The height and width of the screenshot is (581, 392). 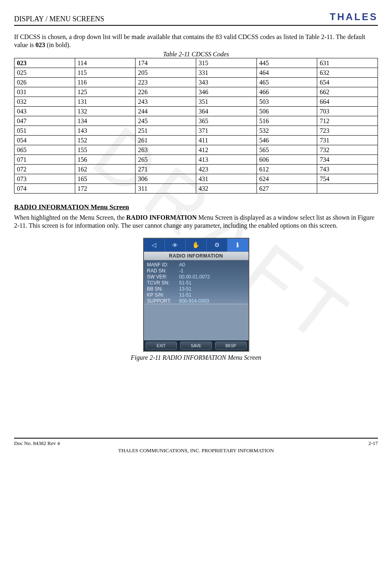 I want to click on info-value: 00.00.01.0072, so click(x=195, y=277).